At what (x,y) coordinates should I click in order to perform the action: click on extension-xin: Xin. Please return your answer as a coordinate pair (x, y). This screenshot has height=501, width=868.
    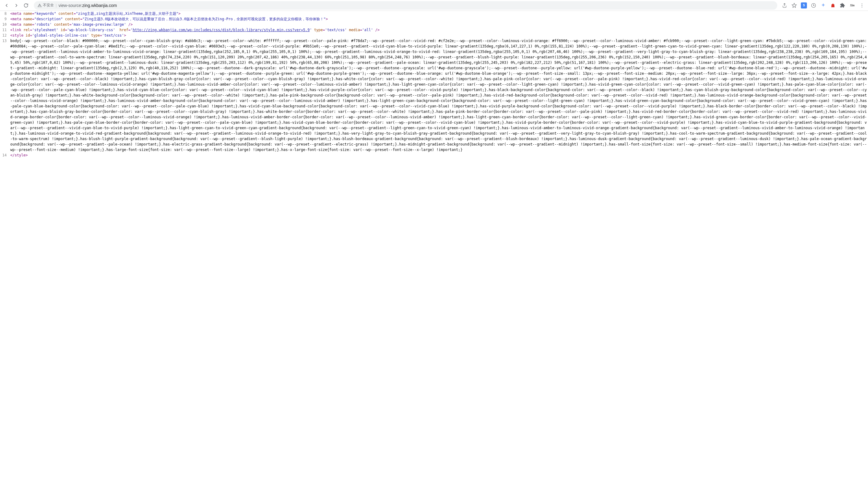
    Looking at the image, I should click on (852, 6).